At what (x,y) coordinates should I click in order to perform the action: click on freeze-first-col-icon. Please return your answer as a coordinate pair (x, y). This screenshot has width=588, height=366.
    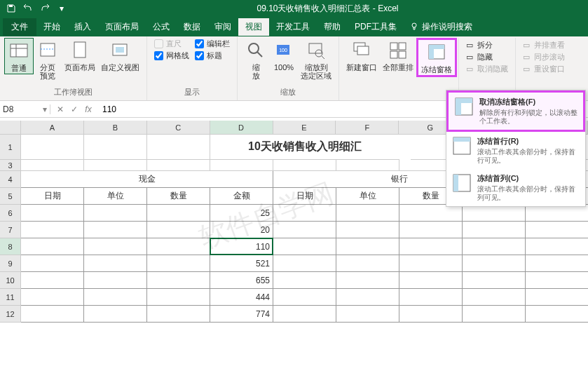
    Looking at the image, I should click on (462, 183).